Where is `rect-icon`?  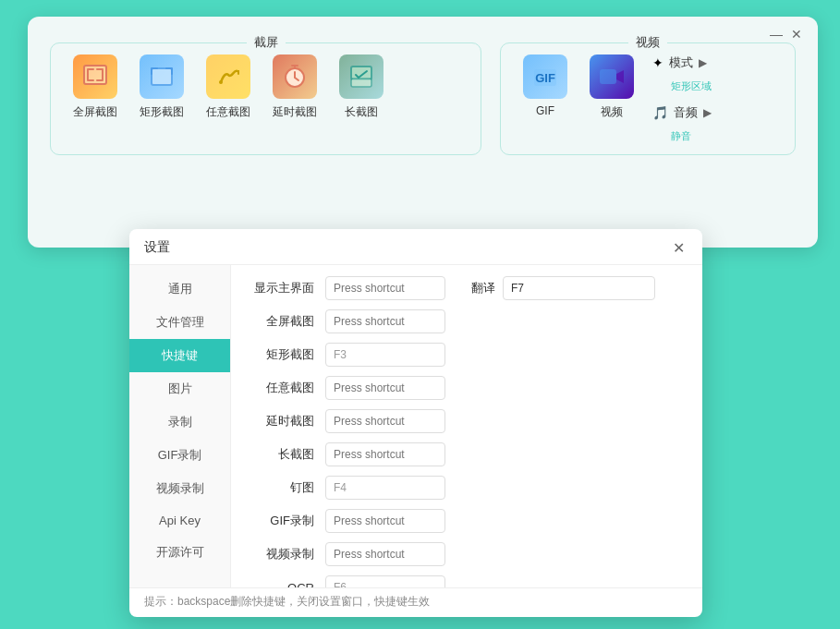 rect-icon is located at coordinates (162, 77).